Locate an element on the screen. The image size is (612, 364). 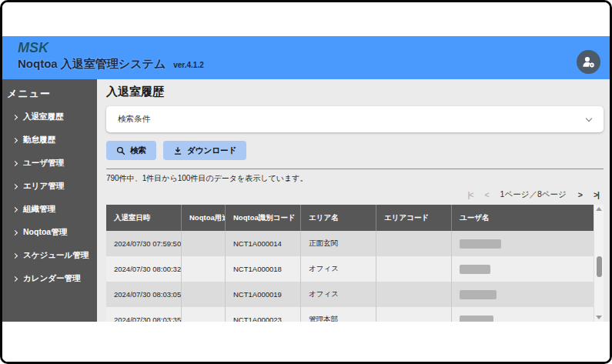
sidebar-item-label: 組織管理 is located at coordinates (39, 209).